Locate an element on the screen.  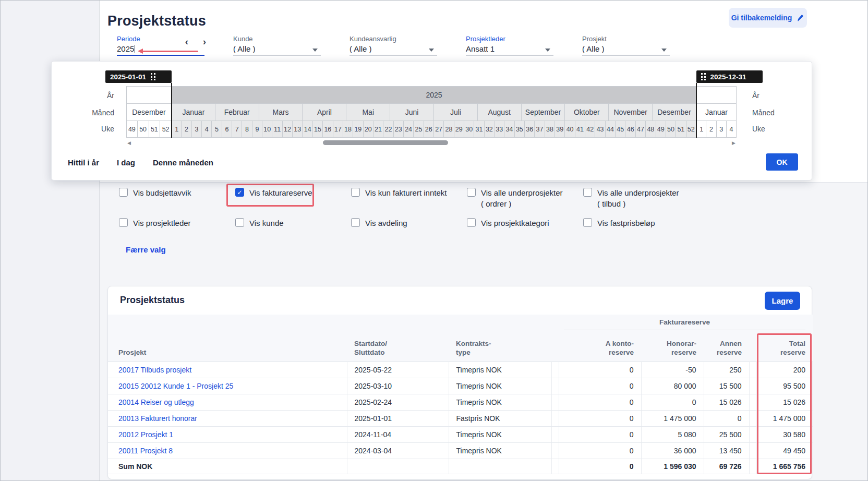
fewer-options-link: Færre valg is located at coordinates (146, 249).